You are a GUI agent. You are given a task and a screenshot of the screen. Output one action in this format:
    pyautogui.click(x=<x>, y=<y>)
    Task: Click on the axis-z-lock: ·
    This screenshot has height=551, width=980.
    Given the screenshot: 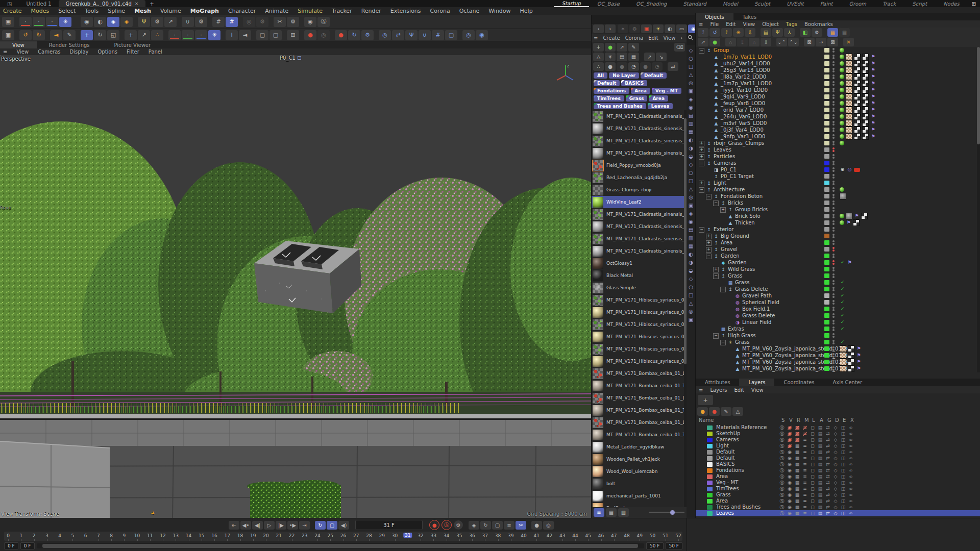 What is the action you would take?
    pyautogui.click(x=52, y=22)
    